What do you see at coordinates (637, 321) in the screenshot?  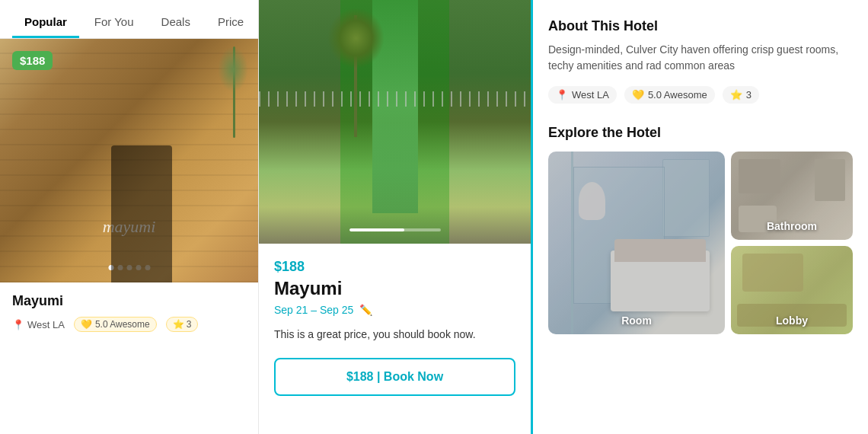 I see `room-label: Room` at bounding box center [637, 321].